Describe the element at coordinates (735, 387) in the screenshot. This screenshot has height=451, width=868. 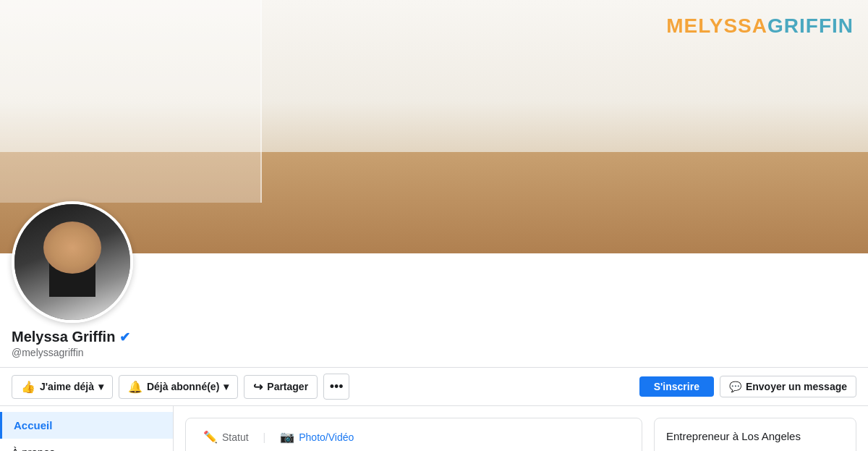
I see `message-icon: 💬` at that location.